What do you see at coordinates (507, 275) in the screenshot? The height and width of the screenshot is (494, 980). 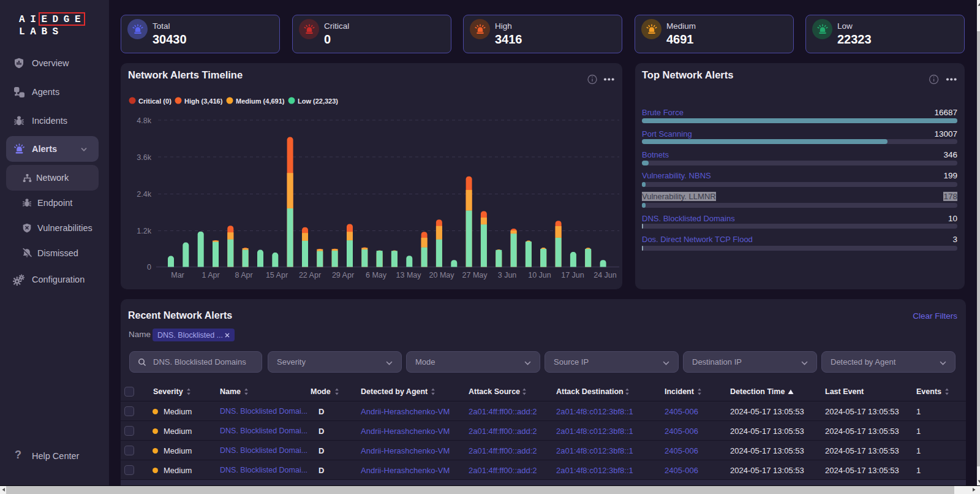 I see `svg-text: 3 Jun` at bounding box center [507, 275].